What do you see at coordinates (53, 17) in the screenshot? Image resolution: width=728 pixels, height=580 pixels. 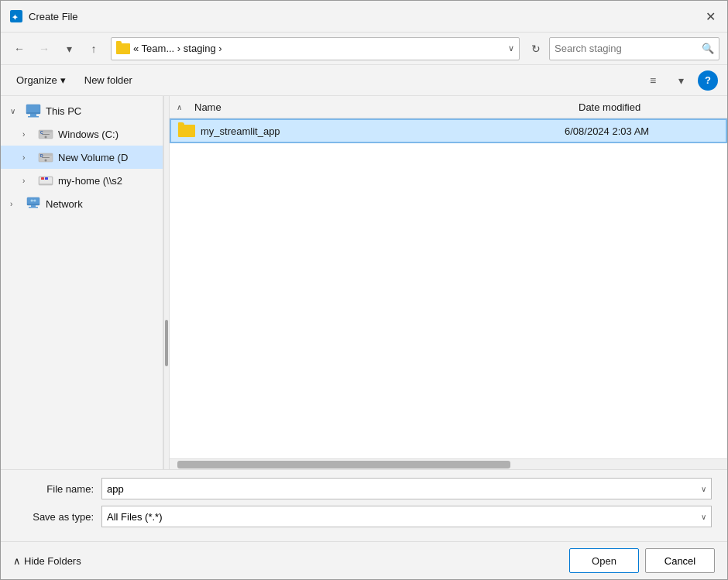 I see `dialog-title: Create File` at bounding box center [53, 17].